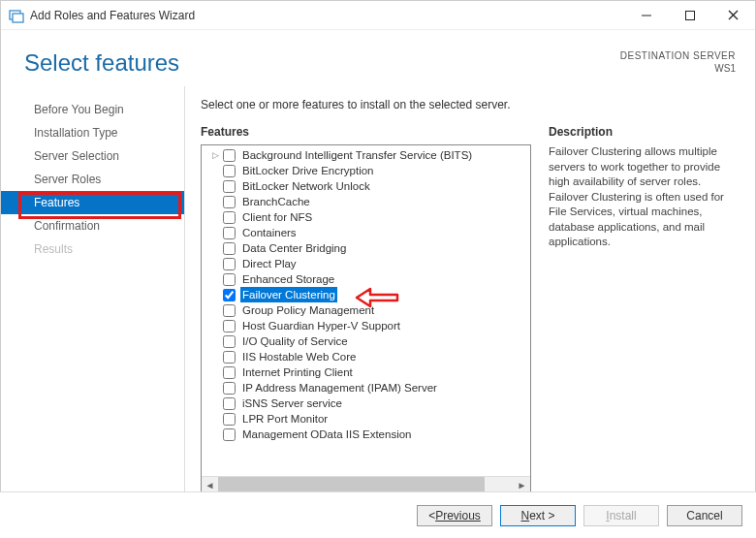 Image resolution: width=756 pixels, height=538 pixels. Describe the element at coordinates (521, 485) in the screenshot. I see `scroll-right-icon: ►` at that location.